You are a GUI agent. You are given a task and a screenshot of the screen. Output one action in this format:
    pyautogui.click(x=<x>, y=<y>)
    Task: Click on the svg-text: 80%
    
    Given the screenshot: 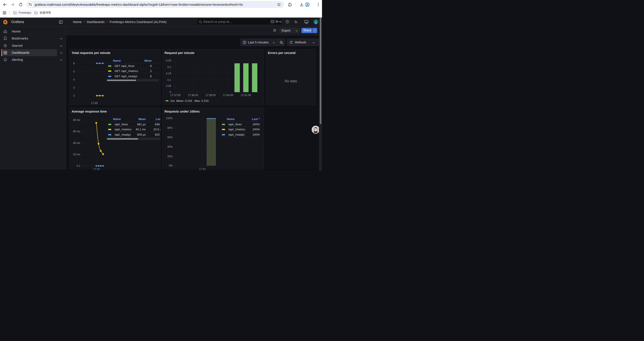 What is the action you would take?
    pyautogui.click(x=170, y=128)
    